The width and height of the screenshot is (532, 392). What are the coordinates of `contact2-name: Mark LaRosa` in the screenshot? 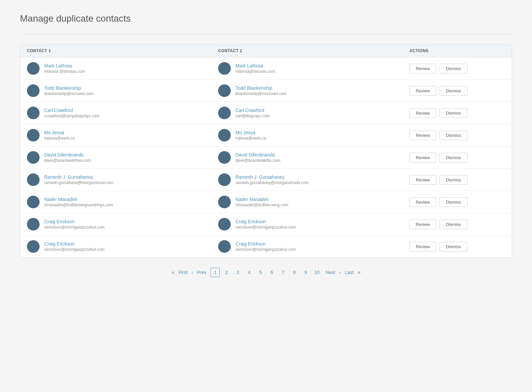 It's located at (255, 66).